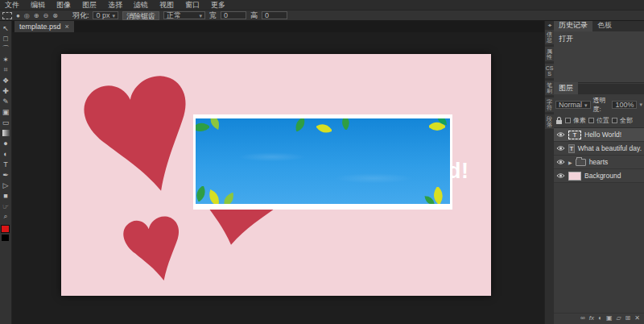 This screenshot has width=644, height=324. I want to click on pasted-banner-image, so click(323, 161).